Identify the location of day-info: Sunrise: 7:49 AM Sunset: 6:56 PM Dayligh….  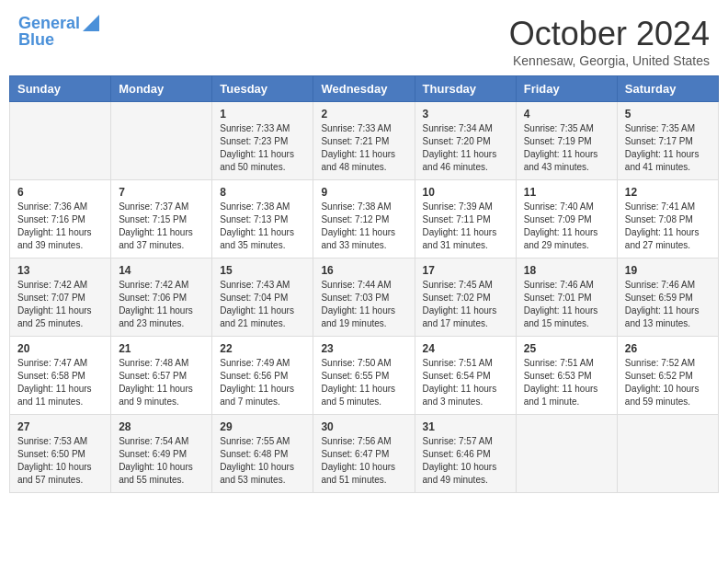
(263, 383).